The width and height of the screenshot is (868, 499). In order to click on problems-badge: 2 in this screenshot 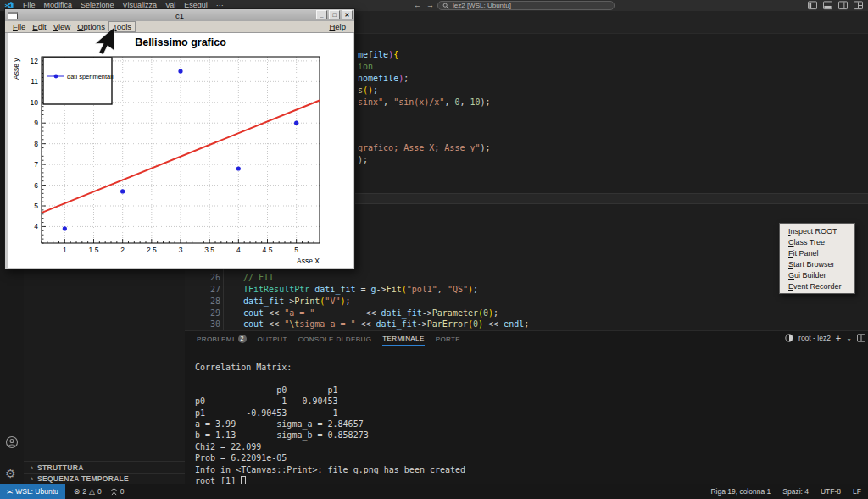, I will do `click(242, 339)`.